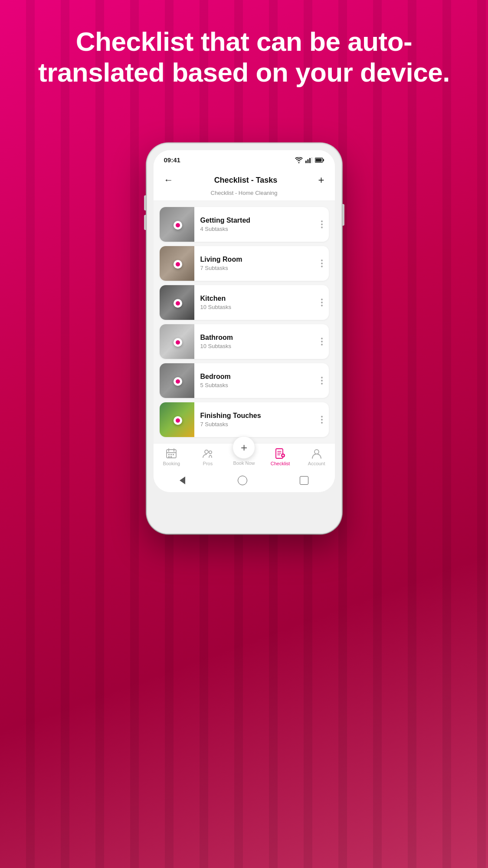  What do you see at coordinates (244, 482) in the screenshot?
I see `home-indicator` at bounding box center [244, 482].